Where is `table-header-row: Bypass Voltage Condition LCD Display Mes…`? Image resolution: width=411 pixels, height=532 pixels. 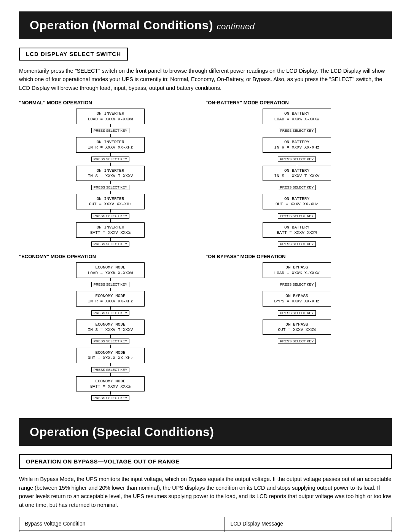 table-header-row: Bypass Voltage Condition LCD Display Mes… is located at coordinates (206, 524).